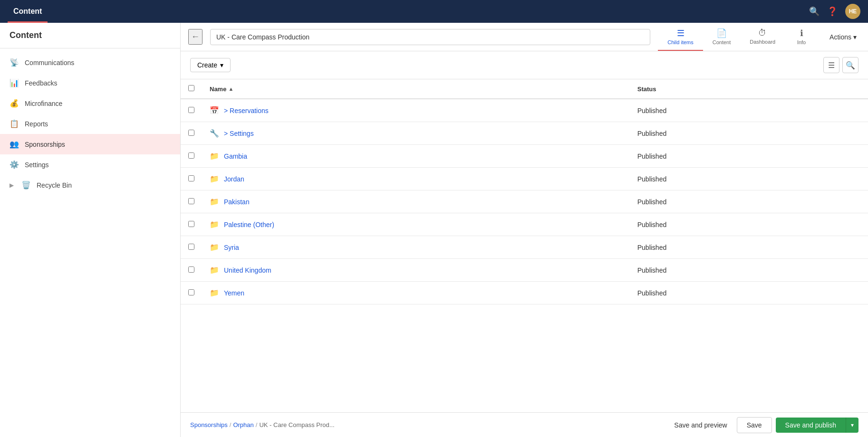 This screenshot has width=868, height=437. I want to click on table-row: 📁 Palestine (Other) Published, so click(524, 225).